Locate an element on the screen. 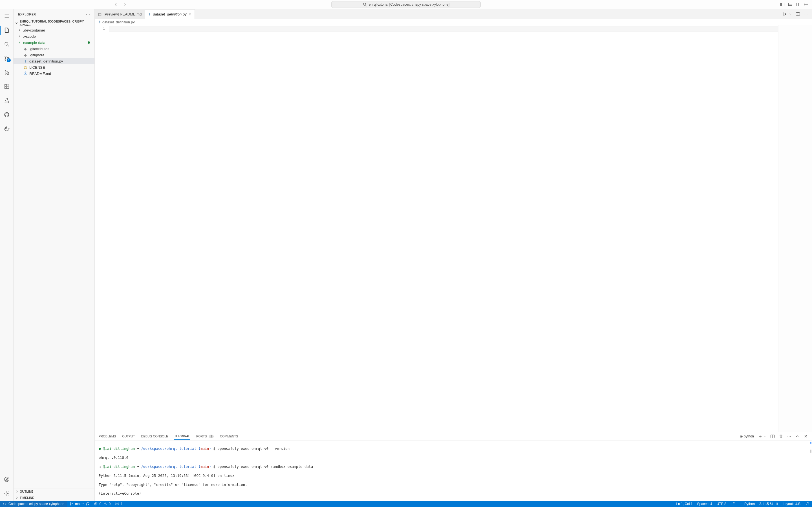  split-editor-icon is located at coordinates (798, 14).